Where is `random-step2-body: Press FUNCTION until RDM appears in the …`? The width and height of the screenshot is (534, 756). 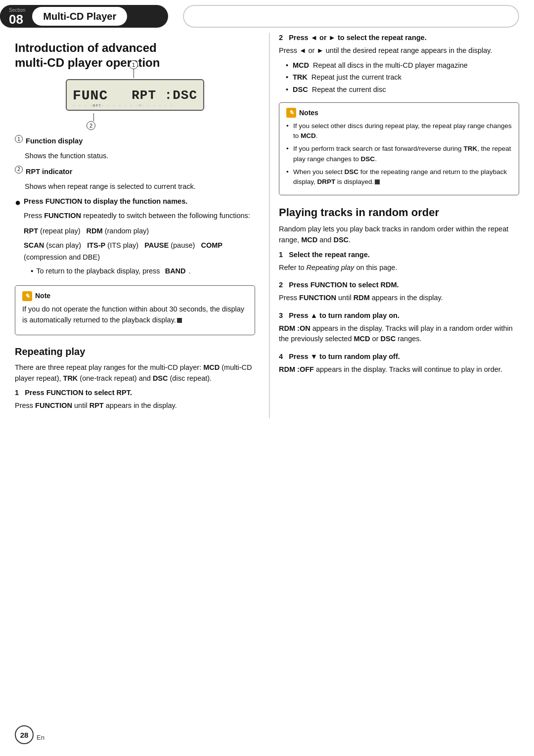
random-step2-body: Press FUNCTION until RDM appears in the … is located at coordinates (399, 298).